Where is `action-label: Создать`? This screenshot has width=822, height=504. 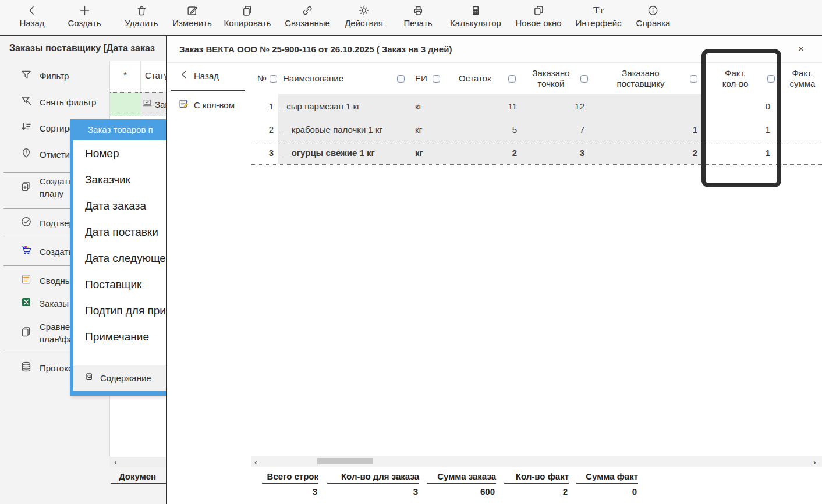 action-label: Создать is located at coordinates (56, 251).